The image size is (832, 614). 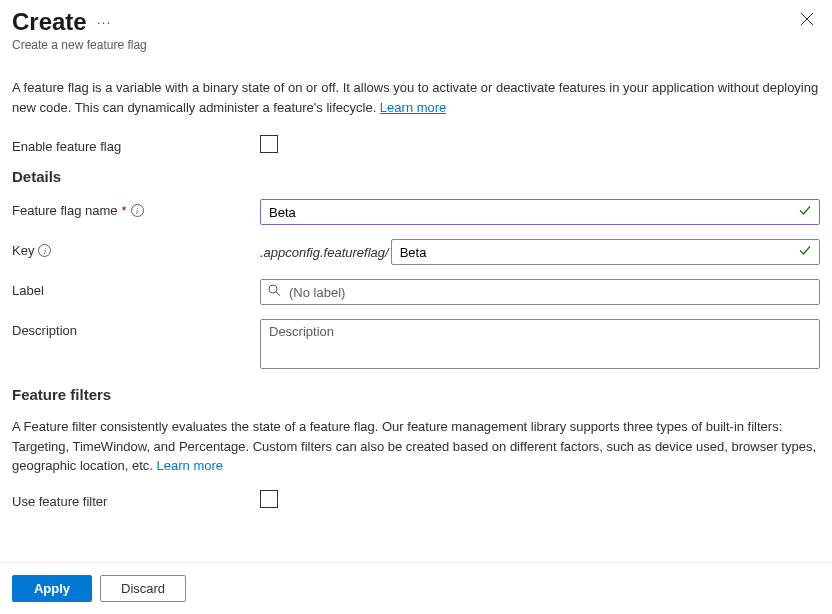 What do you see at coordinates (136, 328) in the screenshot?
I see `description-label: Description` at bounding box center [136, 328].